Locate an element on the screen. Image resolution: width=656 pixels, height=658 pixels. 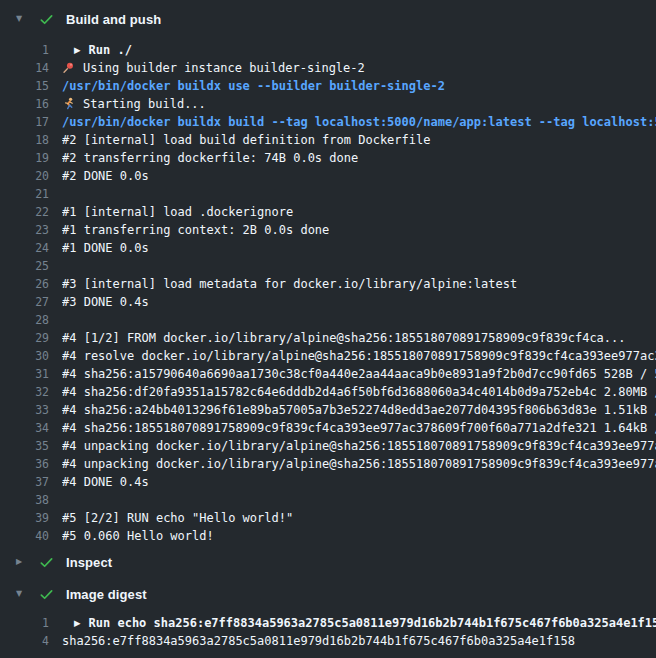
log-line: 30 #4 resolve docker.io/library/alpine@s… is located at coordinates (328, 356).